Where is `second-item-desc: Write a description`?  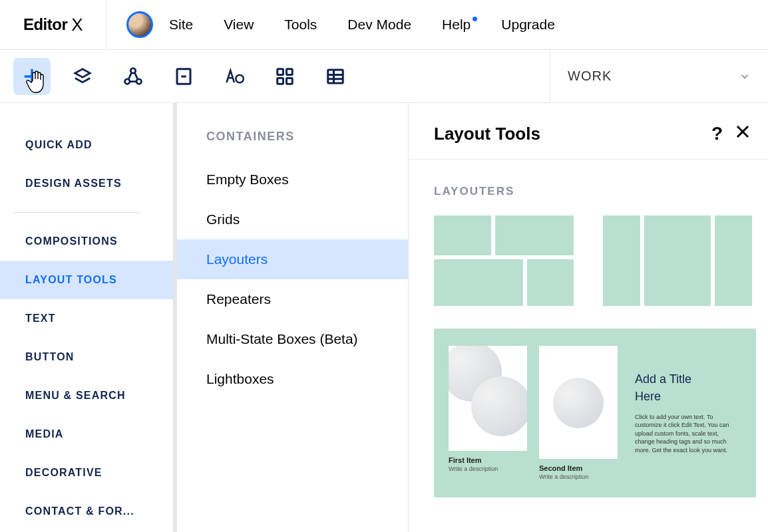 second-item-desc: Write a description is located at coordinates (578, 477).